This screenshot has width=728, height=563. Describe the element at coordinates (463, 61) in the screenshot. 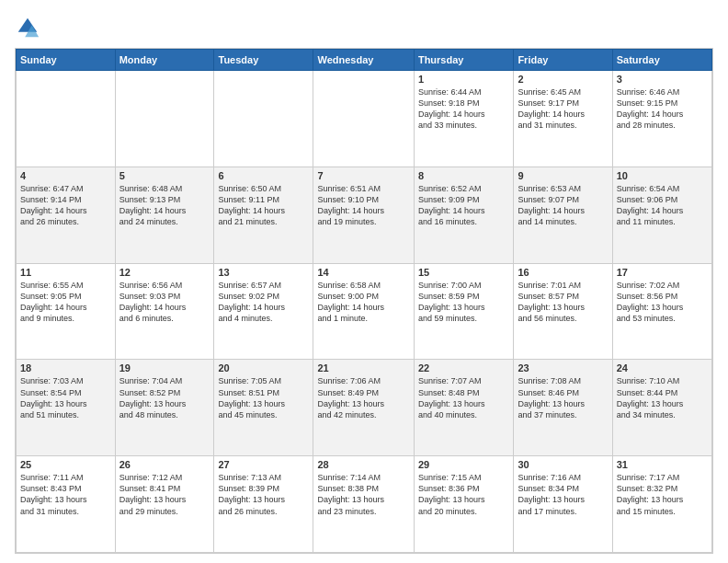

I see `header-day-thursday: Thursday` at that location.